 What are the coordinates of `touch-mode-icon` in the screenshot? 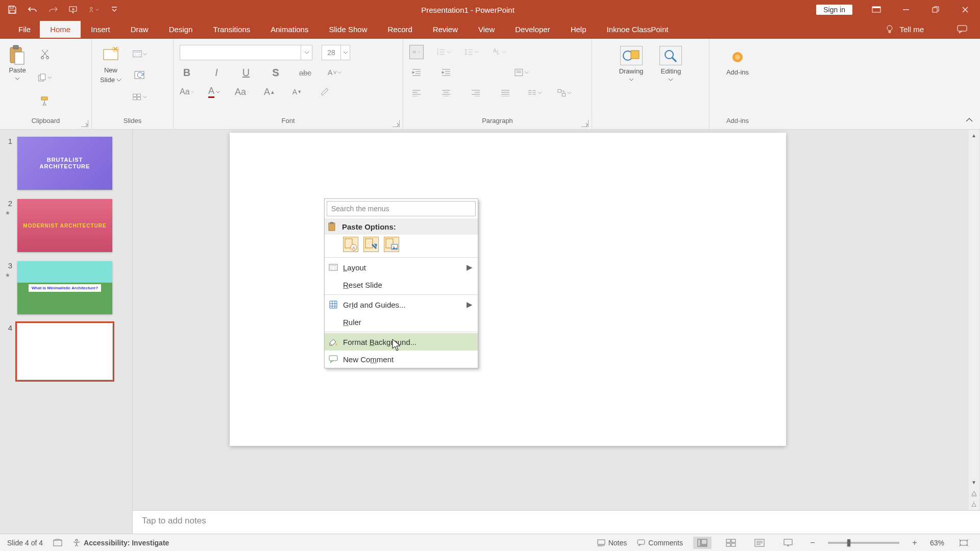 It's located at (94, 10).